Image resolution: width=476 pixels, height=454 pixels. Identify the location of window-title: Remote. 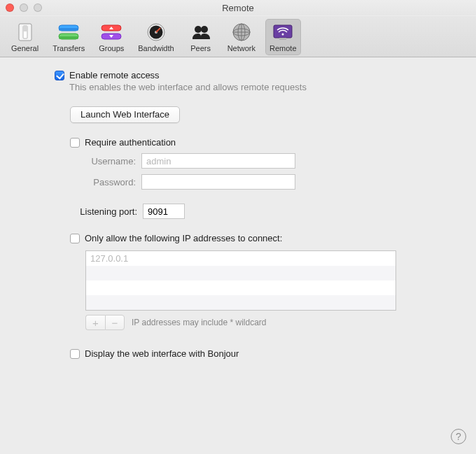
(238, 8).